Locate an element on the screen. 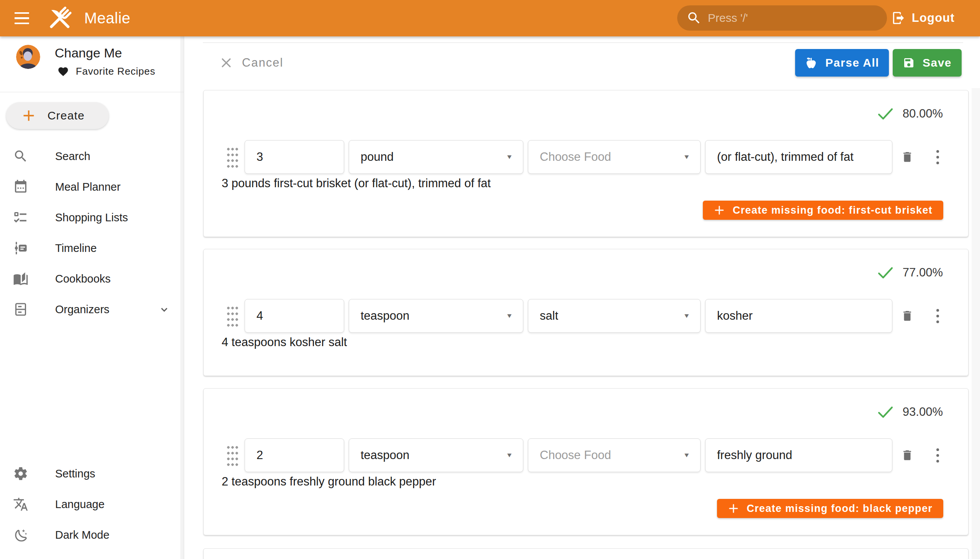  ingredient-editor-row: teaspoon Choose Food is located at coordinates (585, 455).